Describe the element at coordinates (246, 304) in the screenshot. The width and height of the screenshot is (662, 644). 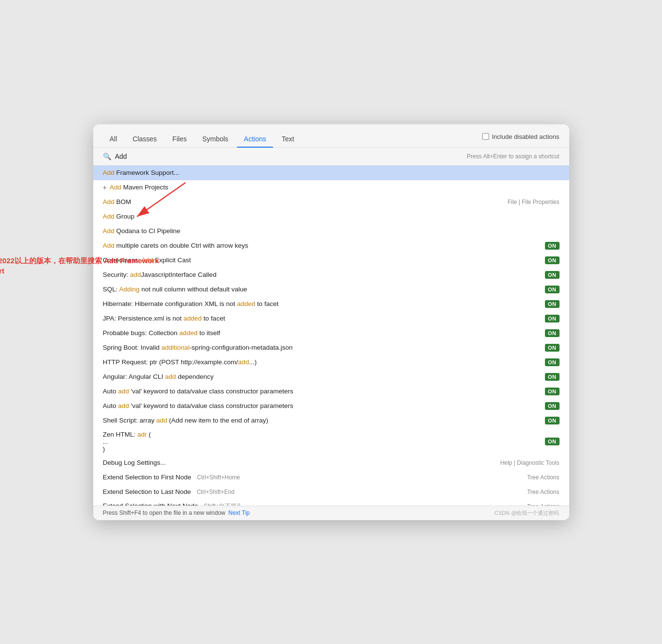
I see `highlight: added` at that location.